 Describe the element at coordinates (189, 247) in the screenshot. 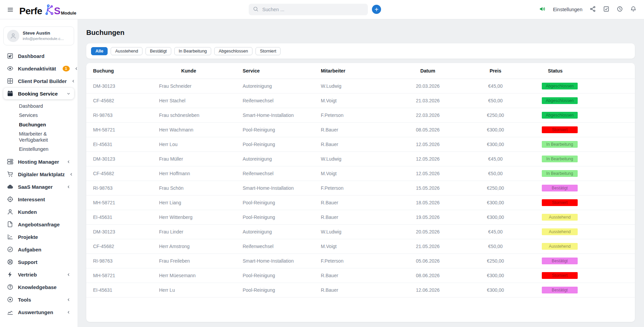

I see `cell-kunde: Herr Amstrong` at that location.